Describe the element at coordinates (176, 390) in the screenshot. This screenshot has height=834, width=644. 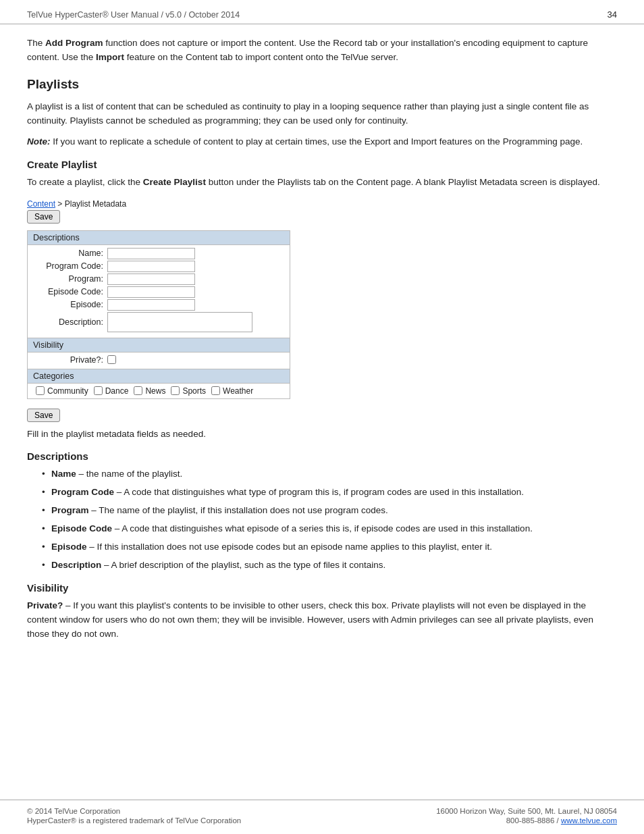
I see `sports-checkbox` at that location.